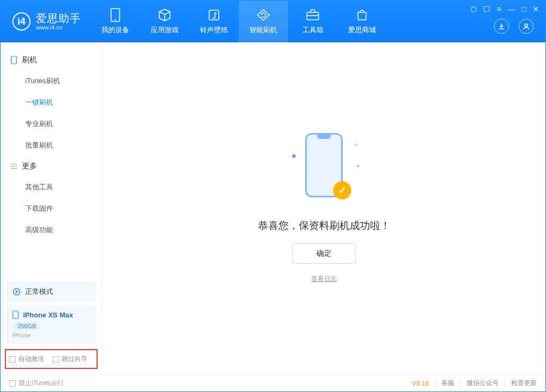 The width and height of the screenshot is (546, 392). What do you see at coordinates (362, 15) in the screenshot?
I see `bag-icon` at bounding box center [362, 15].